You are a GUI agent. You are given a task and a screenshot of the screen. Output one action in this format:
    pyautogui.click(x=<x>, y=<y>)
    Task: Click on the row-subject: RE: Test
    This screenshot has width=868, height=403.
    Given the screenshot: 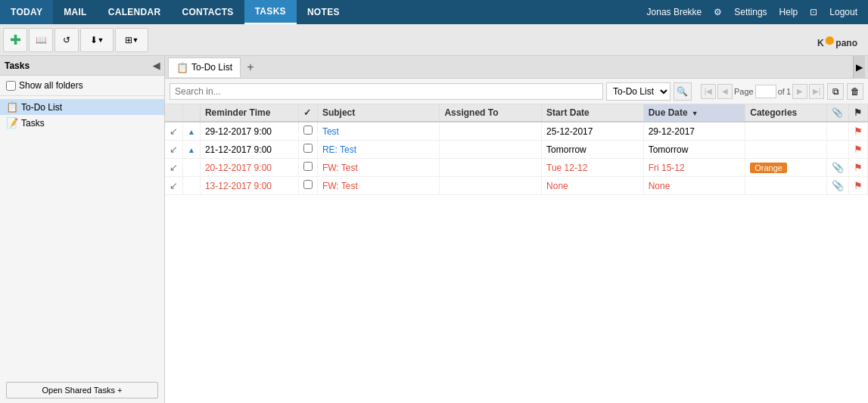 What is the action you would take?
    pyautogui.click(x=378, y=150)
    